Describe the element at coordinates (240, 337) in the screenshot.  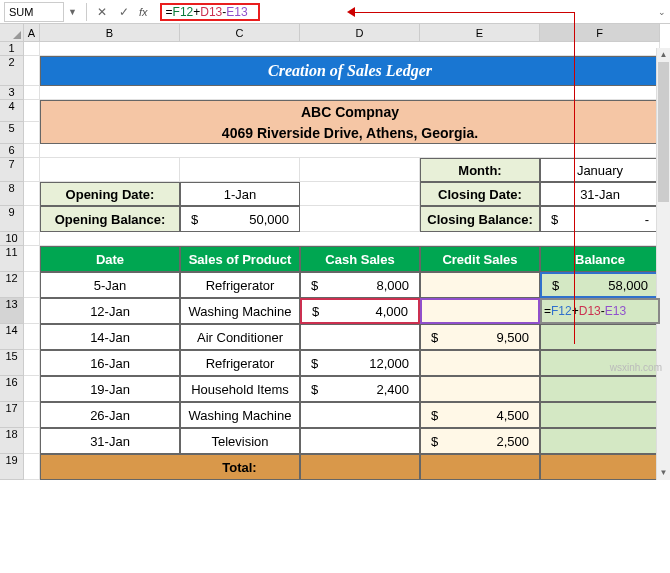
I see `table-cell-product: Air Conditioner` at that location.